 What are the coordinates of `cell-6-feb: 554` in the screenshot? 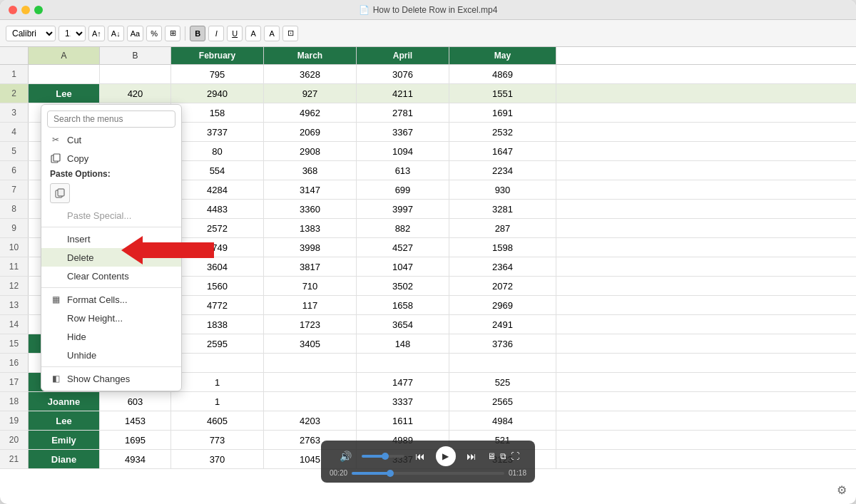 It's located at (218, 170).